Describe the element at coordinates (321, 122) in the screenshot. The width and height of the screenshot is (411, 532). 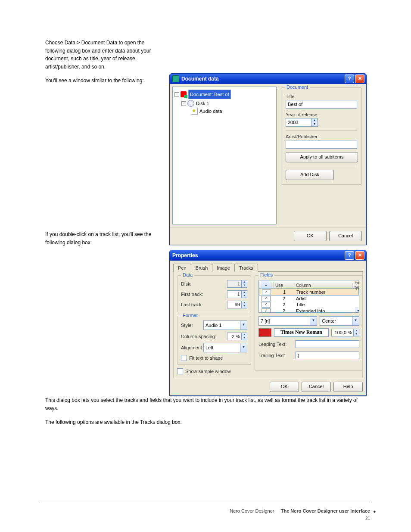
I see `year-spinner: ▲▼` at that location.